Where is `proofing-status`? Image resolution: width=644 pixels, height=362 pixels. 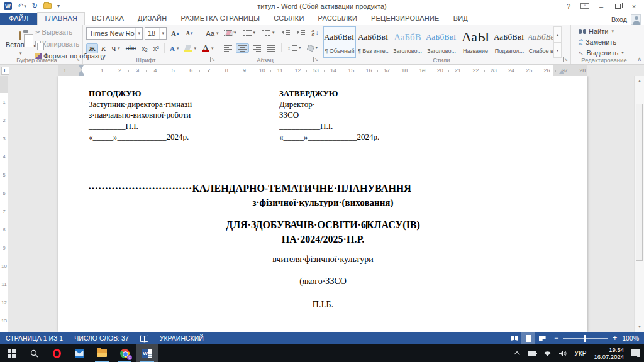
proofing-status is located at coordinates (145, 338).